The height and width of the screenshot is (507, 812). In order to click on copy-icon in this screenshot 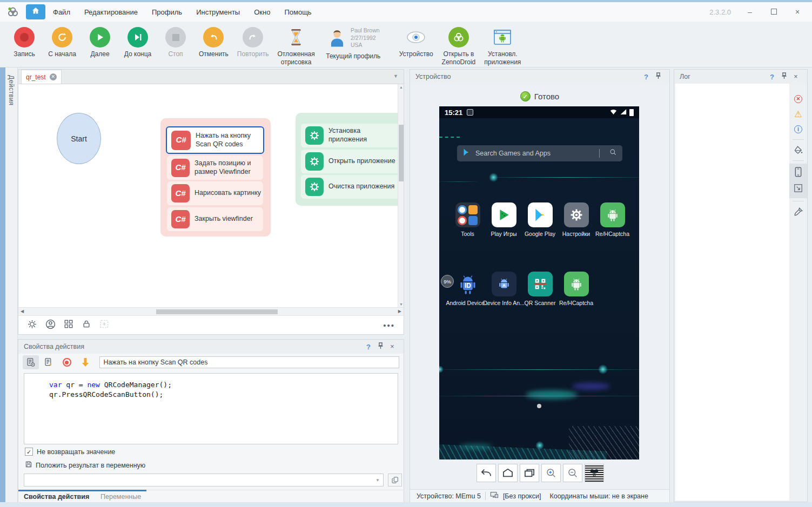, I will do `click(395, 480)`.